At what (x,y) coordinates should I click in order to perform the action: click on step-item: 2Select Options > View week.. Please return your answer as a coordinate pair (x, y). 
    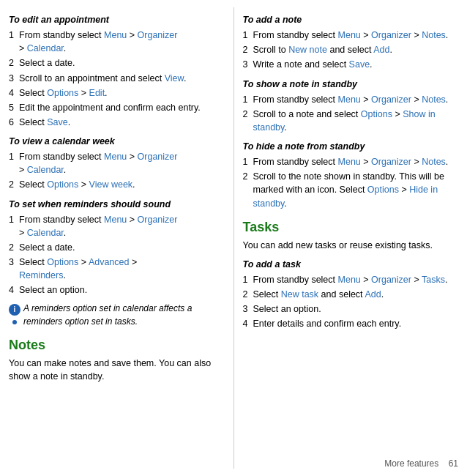
    Looking at the image, I should click on (117, 185).